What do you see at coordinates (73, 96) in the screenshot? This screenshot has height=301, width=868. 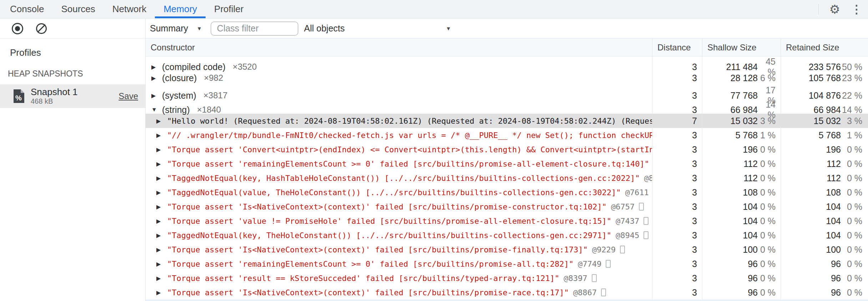 I see `sidebar-item-snapshot-1: % Snapshot 1 468 kB Save` at bounding box center [73, 96].